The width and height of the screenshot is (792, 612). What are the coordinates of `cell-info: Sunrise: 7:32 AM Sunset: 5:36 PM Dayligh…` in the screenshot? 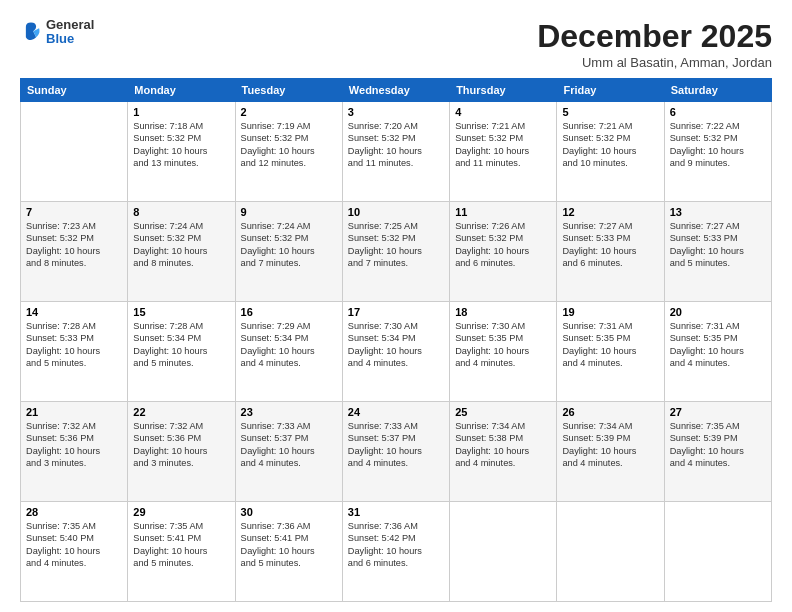 It's located at (181, 445).